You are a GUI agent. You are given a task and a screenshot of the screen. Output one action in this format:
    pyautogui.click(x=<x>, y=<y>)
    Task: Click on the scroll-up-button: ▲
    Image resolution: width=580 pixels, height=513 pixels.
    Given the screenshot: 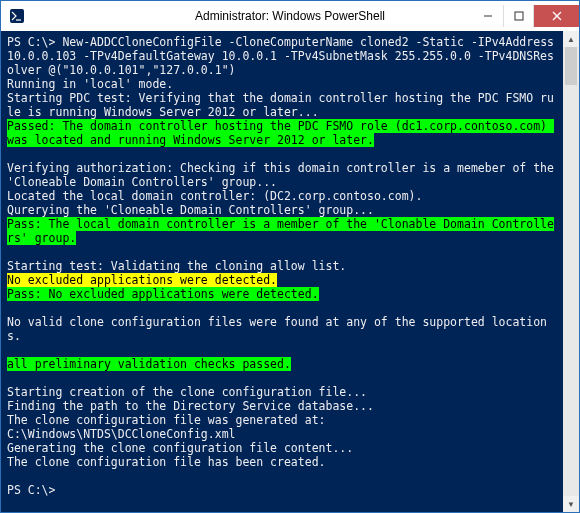 What is the action you would take?
    pyautogui.click(x=571, y=39)
    